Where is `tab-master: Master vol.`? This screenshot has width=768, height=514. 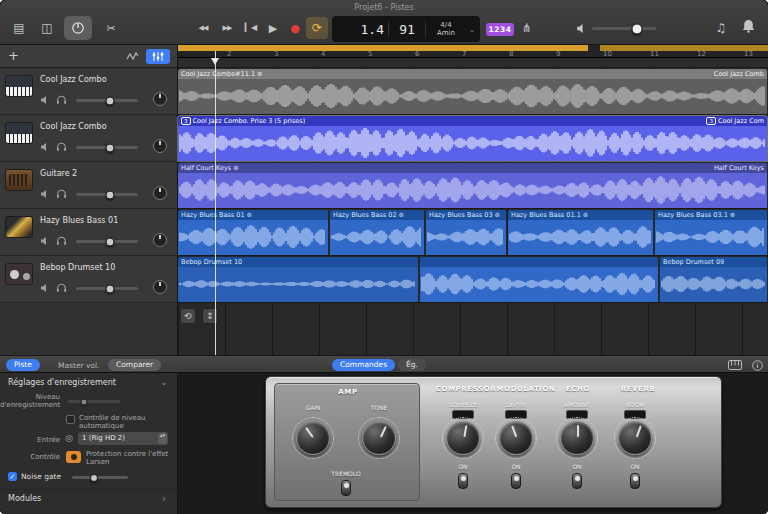
tab-master: Master vol. is located at coordinates (79, 366).